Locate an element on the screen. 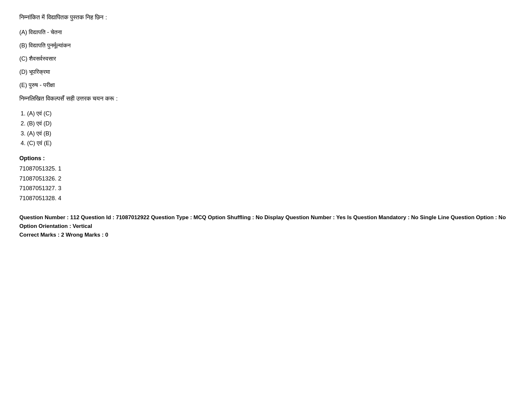  option-e: (E) पुरुष - परीक्षा is located at coordinates (266, 85).